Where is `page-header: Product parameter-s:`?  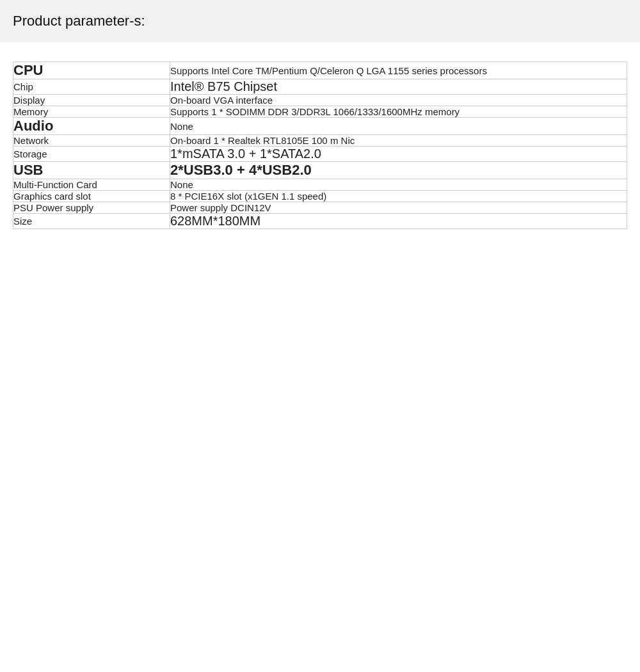
page-header: Product parameter-s: is located at coordinates (320, 21).